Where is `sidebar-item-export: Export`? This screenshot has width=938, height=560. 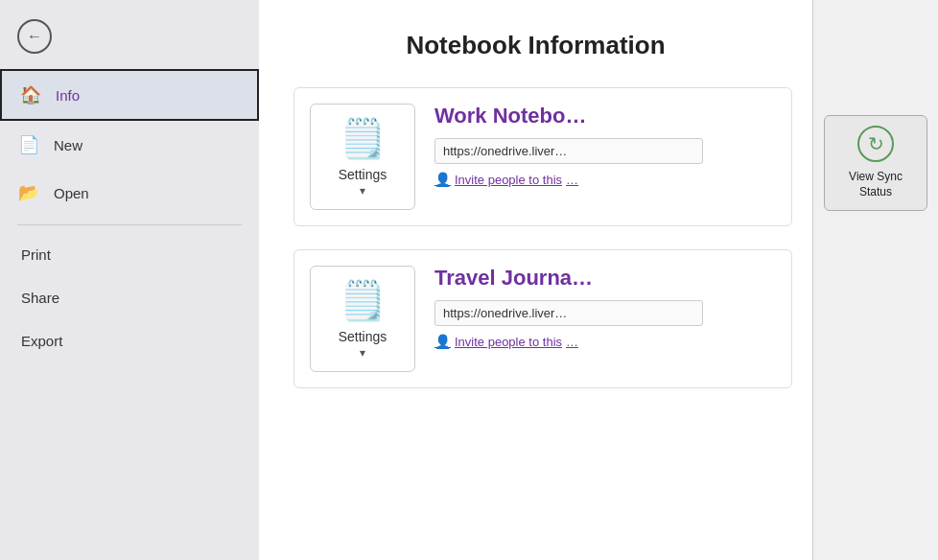 sidebar-item-export: Export is located at coordinates (129, 341).